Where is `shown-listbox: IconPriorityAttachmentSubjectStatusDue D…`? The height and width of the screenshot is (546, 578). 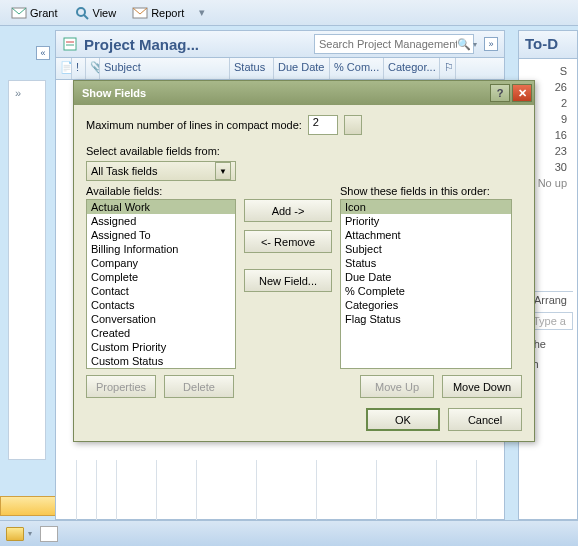
shown-listbox: IconPriorityAttachmentSubjectStatusDue D… is located at coordinates (426, 284).